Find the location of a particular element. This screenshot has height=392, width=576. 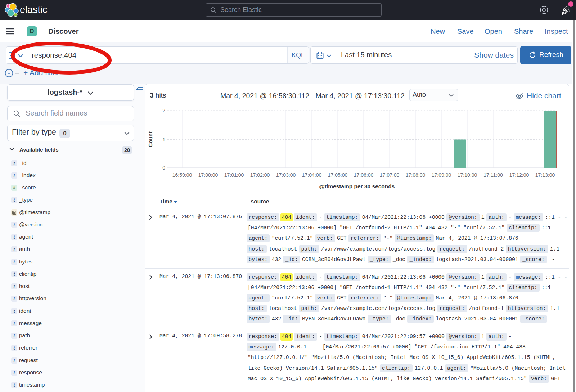

svg-text: 17:03:00 is located at coordinates (286, 175).